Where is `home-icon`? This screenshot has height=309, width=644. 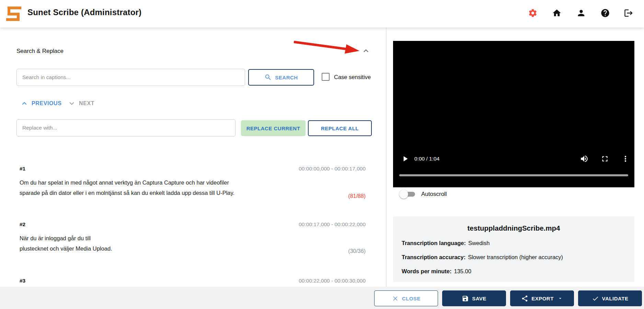
home-icon is located at coordinates (557, 13).